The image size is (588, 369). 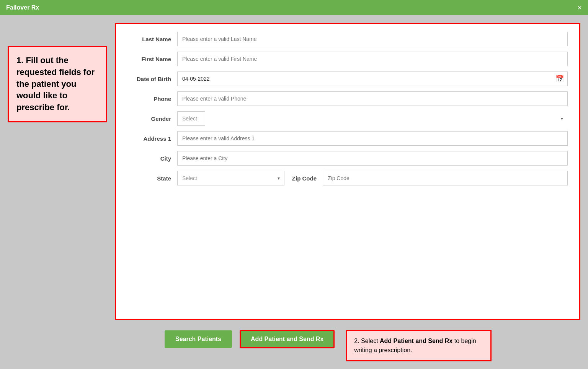 What do you see at coordinates (231, 178) in the screenshot?
I see `state-select: Select AL AK AZ CA NY TX` at bounding box center [231, 178].